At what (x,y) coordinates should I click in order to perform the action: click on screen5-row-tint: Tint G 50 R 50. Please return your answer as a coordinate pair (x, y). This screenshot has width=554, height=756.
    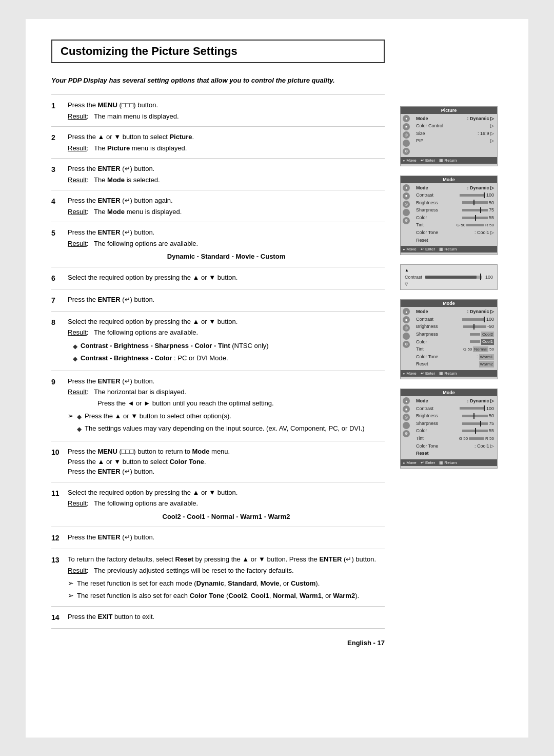
    Looking at the image, I should click on (455, 438).